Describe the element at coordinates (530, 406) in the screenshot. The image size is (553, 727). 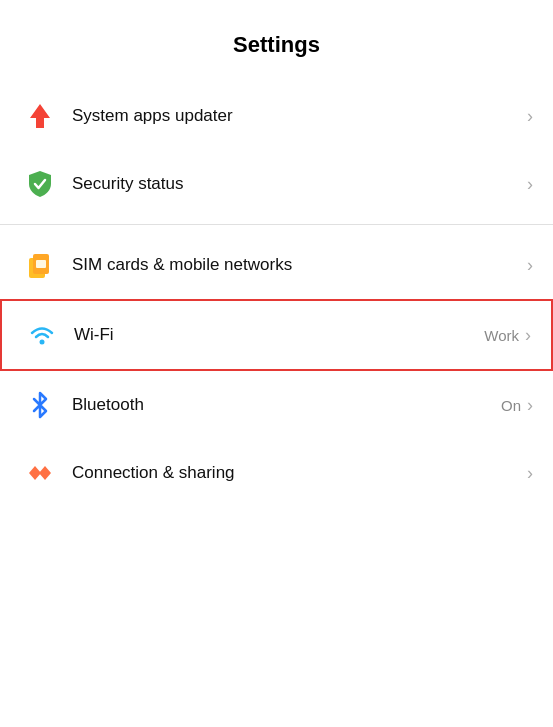
I see `bluetooth-chevron: ›` at that location.